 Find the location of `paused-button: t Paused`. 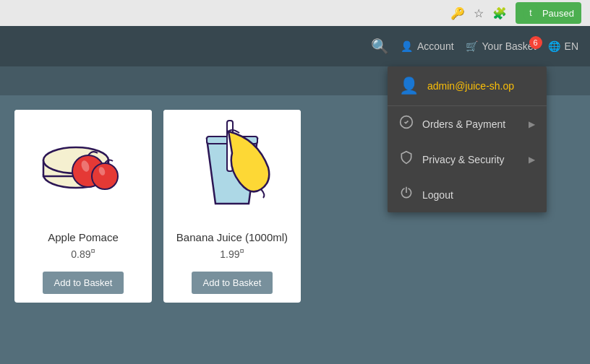

paused-button: t Paused is located at coordinates (548, 13).